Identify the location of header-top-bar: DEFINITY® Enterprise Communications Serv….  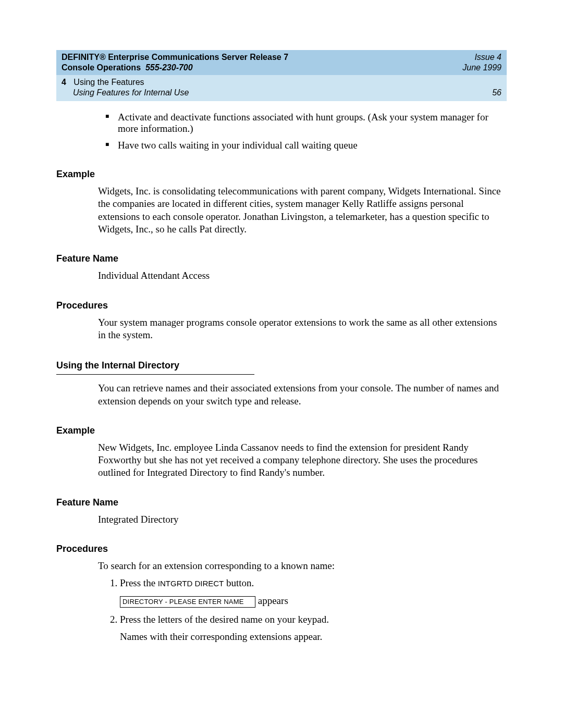
(282, 63).